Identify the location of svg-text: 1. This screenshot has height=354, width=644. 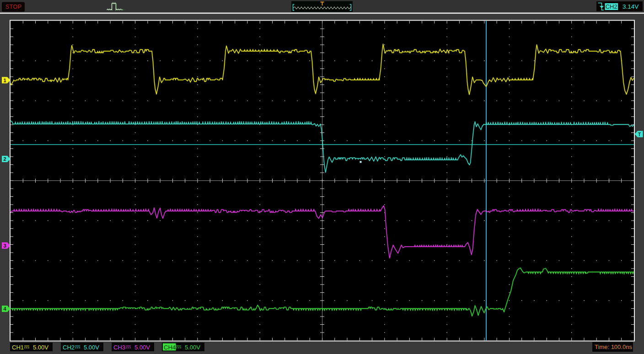
(5, 80).